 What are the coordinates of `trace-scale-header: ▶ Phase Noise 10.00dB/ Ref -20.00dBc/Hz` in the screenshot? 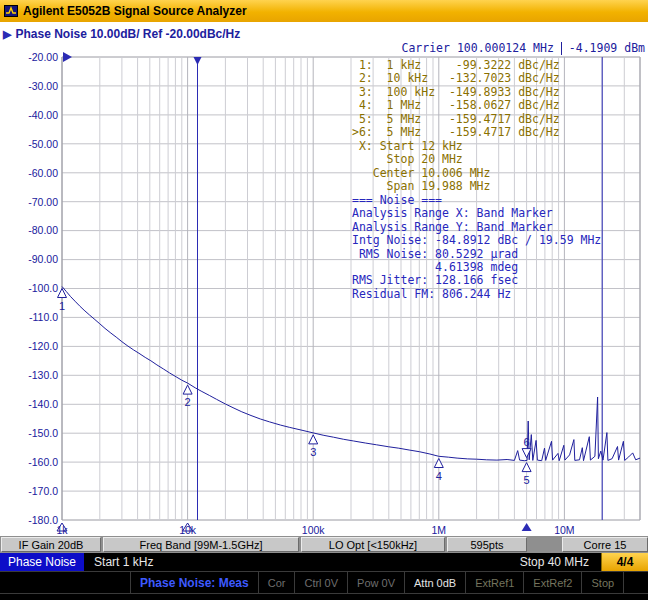 It's located at (122, 34).